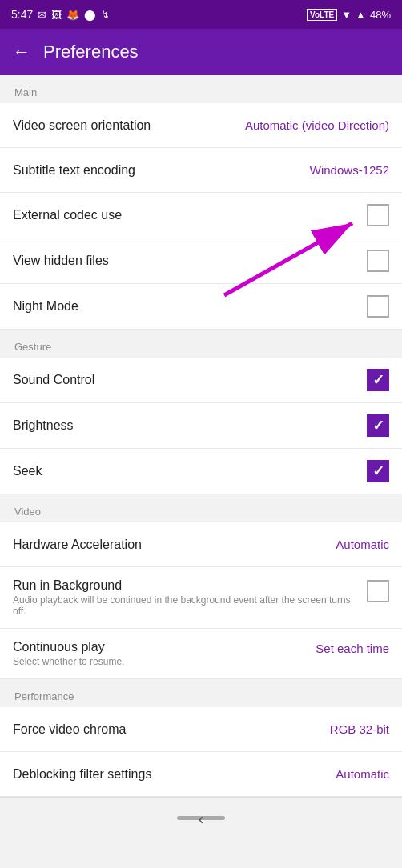 The image size is (402, 868). Describe the element at coordinates (360, 730) in the screenshot. I see `setting-value-force-video-chroma: RGB 32-bit` at that location.